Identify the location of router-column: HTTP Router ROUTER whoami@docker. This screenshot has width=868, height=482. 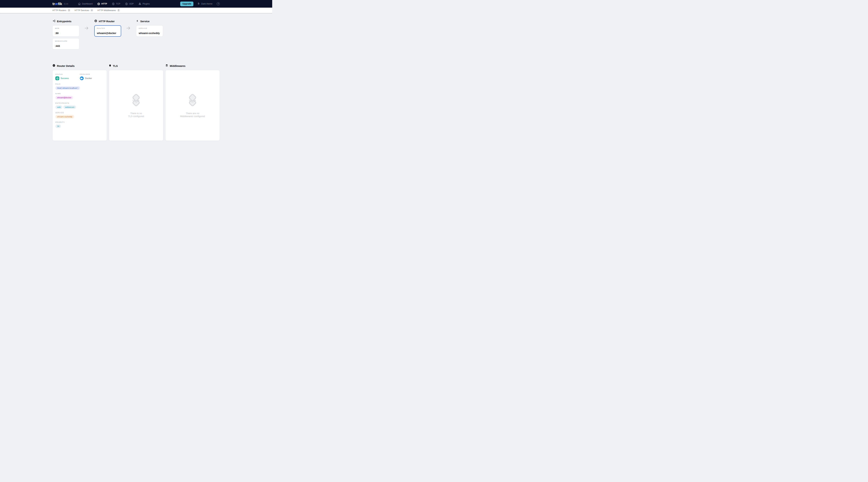
(108, 34).